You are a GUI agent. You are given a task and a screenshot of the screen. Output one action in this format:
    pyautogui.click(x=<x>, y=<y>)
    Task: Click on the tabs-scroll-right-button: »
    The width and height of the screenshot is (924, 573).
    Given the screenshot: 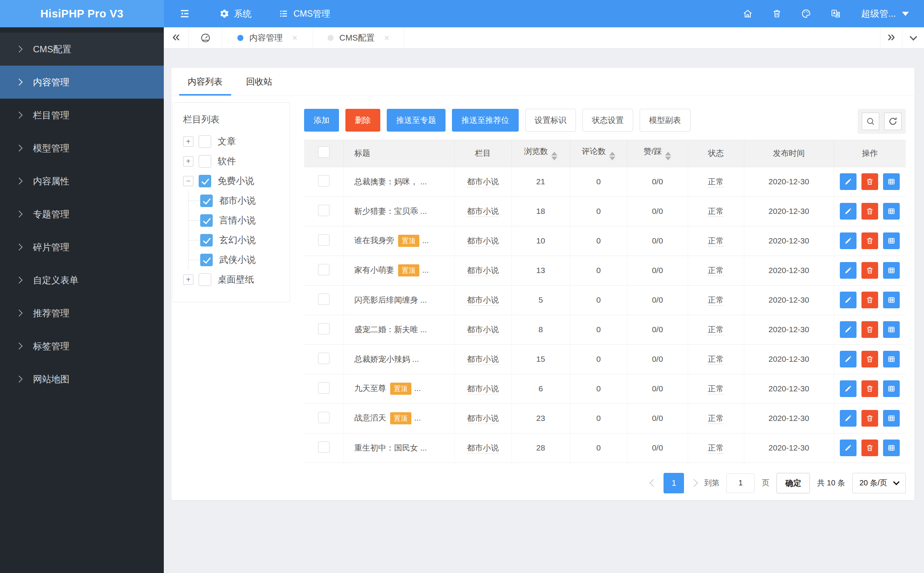 What is the action you would take?
    pyautogui.click(x=891, y=38)
    